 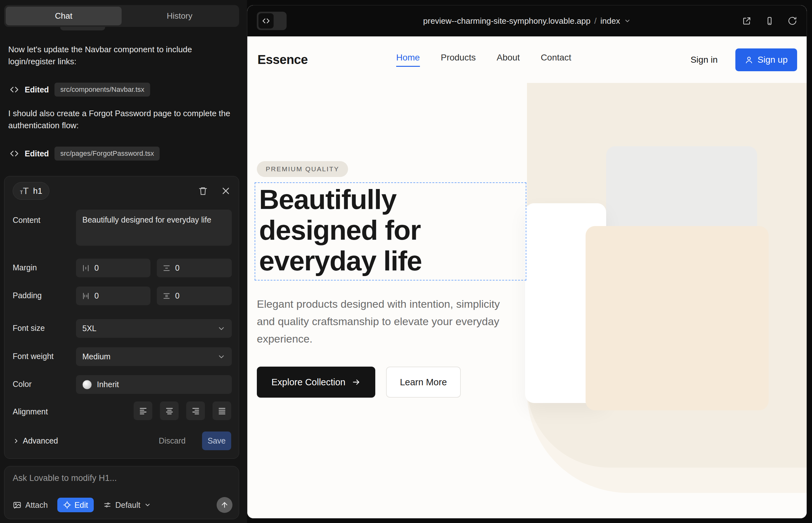 What do you see at coordinates (86, 268) in the screenshot?
I see `margin-x-icon` at bounding box center [86, 268].